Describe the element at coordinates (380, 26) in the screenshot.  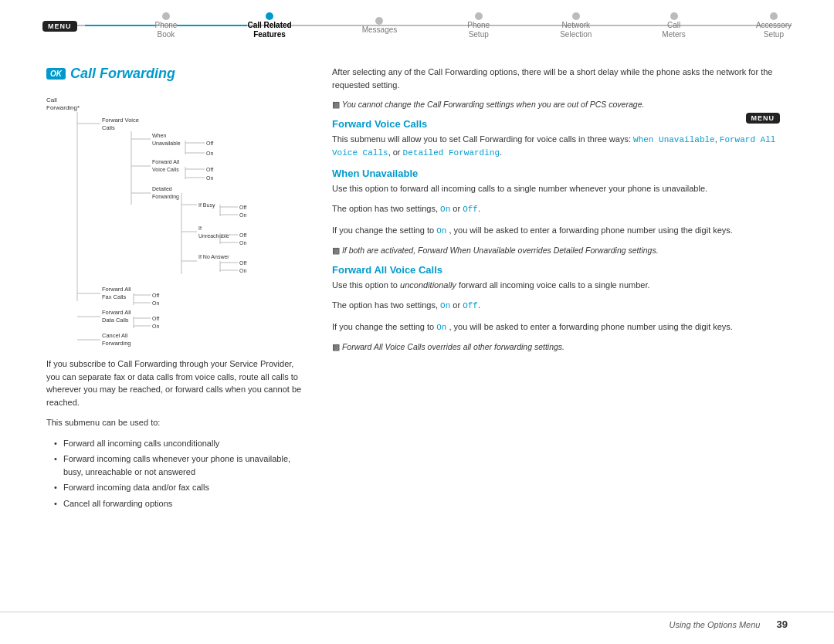
I see `nav-messages: Messages` at that location.